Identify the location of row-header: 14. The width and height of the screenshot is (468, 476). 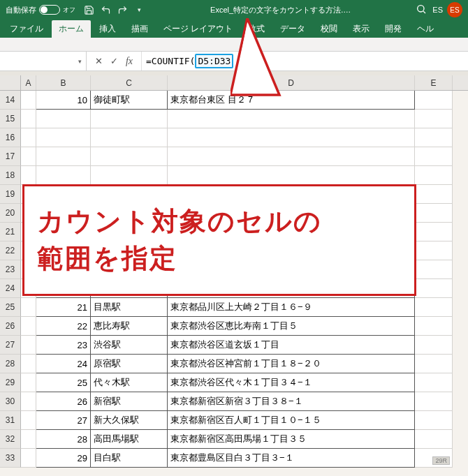
(10, 101).